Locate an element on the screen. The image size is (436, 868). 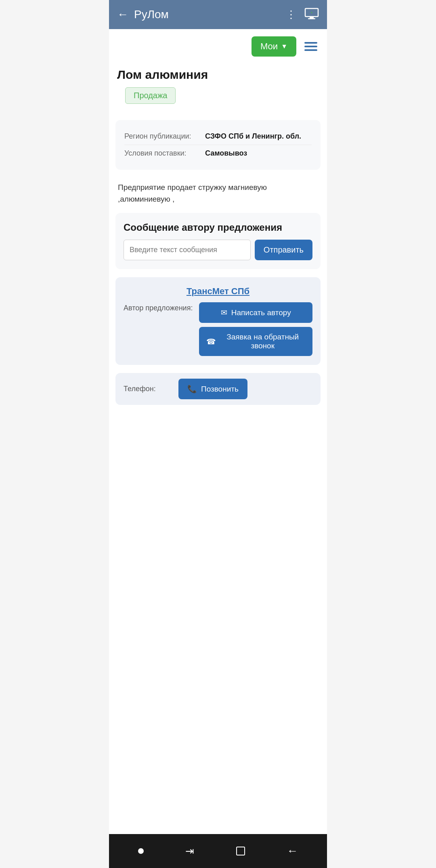
author-row: Автор предложения: ✉ Написать автору ☎ З… is located at coordinates (218, 329).